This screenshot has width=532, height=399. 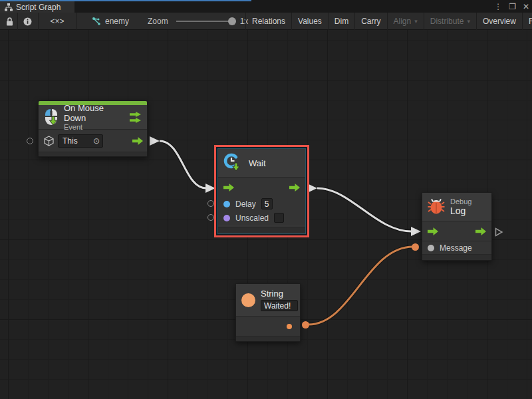 I want to click on object-picker-icon: ⊙, so click(x=96, y=141).